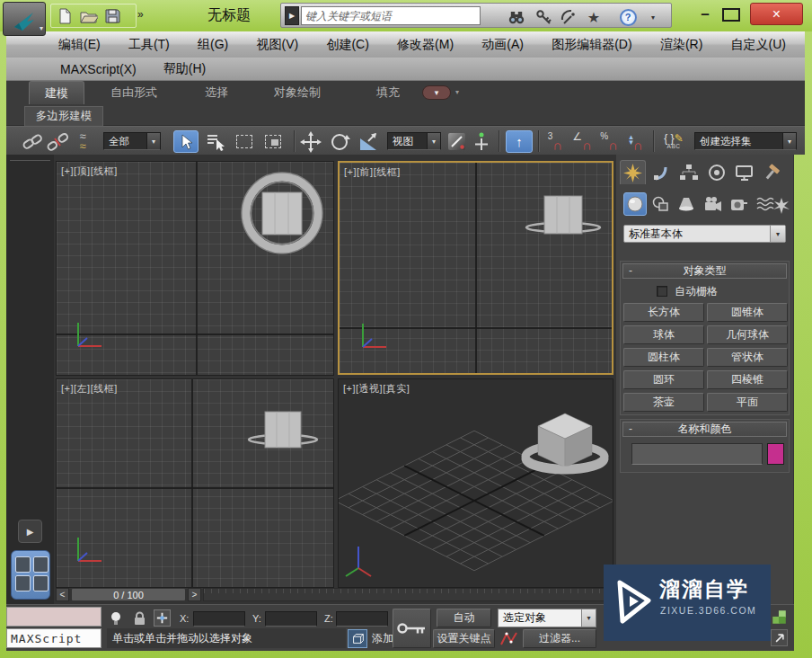 The image size is (812, 658). Describe the element at coordinates (347, 45) in the screenshot. I see `menu-create: 创建(C)` at that location.